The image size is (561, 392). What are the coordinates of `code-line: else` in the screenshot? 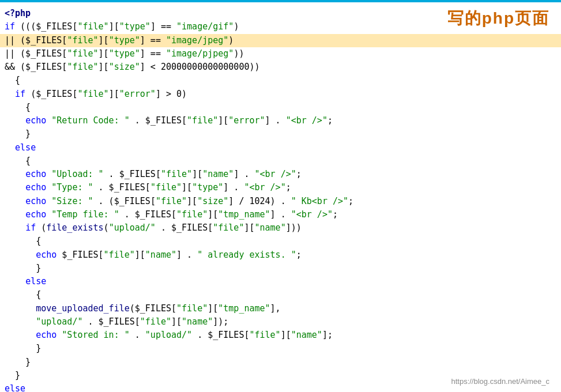 It's located at (280, 281).